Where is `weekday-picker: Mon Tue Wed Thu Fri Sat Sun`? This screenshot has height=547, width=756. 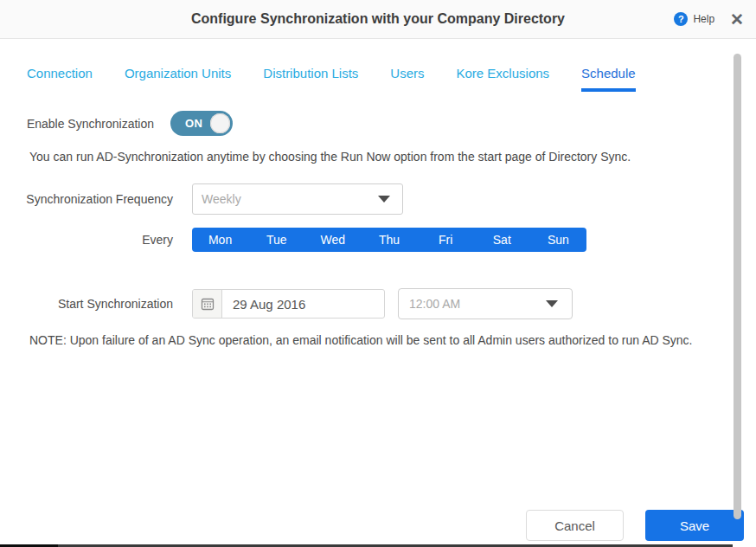 weekday-picker: Mon Tue Wed Thu Fri Sat Sun is located at coordinates (389, 240).